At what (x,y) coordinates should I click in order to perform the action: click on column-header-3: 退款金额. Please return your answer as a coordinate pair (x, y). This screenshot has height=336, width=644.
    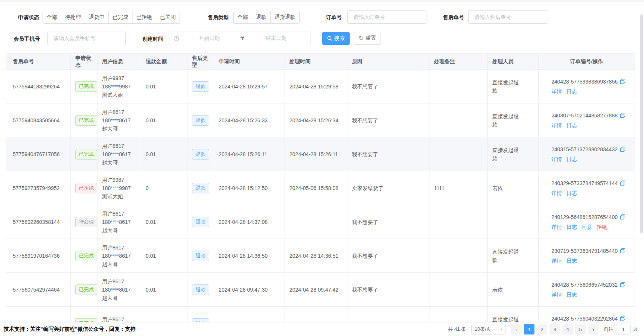
    Looking at the image, I should click on (164, 62).